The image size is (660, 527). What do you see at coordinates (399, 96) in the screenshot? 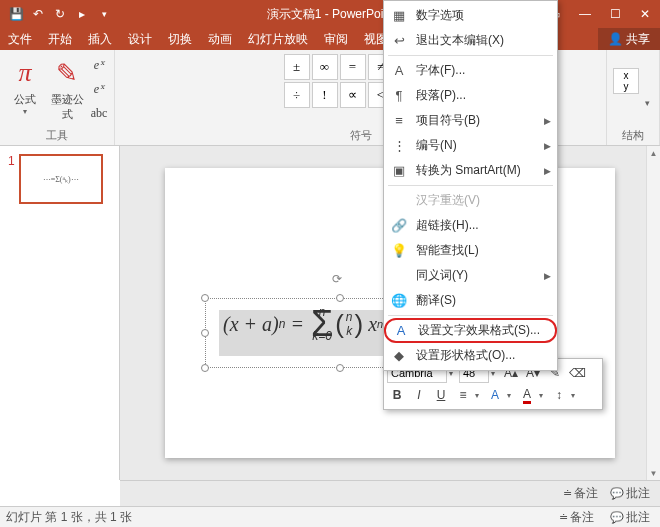
I see `paragraph-icon: ¶` at bounding box center [399, 96].